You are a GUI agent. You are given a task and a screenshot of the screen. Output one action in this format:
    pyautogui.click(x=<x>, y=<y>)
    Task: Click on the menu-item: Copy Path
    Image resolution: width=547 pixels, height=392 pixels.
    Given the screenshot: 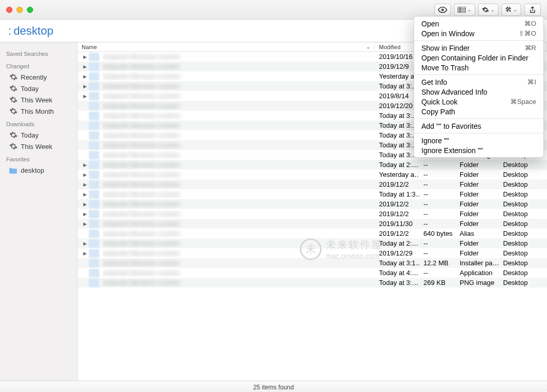 What is the action you would take?
    pyautogui.click(x=479, y=112)
    